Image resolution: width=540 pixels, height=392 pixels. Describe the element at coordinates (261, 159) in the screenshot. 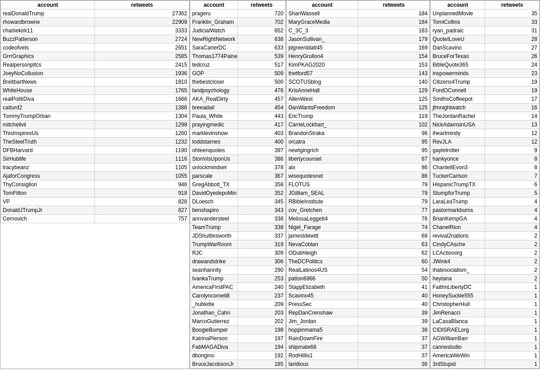

I see `retweets-cell: 386` at that location.